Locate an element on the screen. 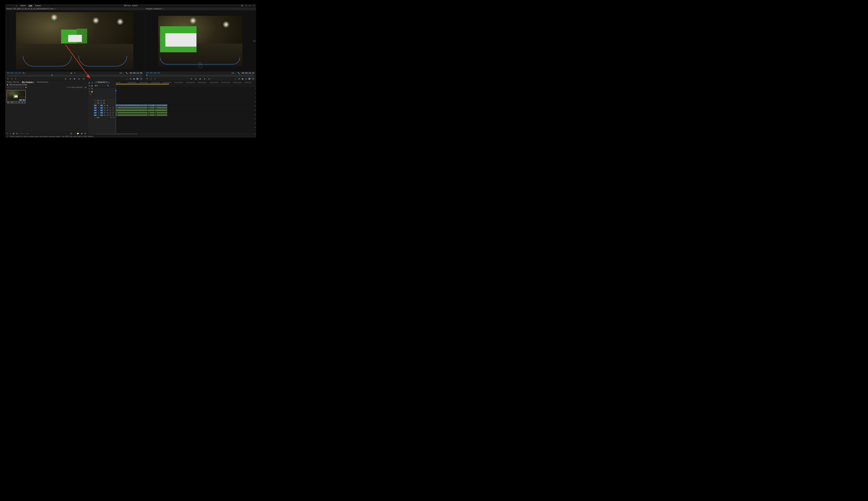 The image size is (868, 501). vr-toggle-icon: ◉ is located at coordinates (250, 79).